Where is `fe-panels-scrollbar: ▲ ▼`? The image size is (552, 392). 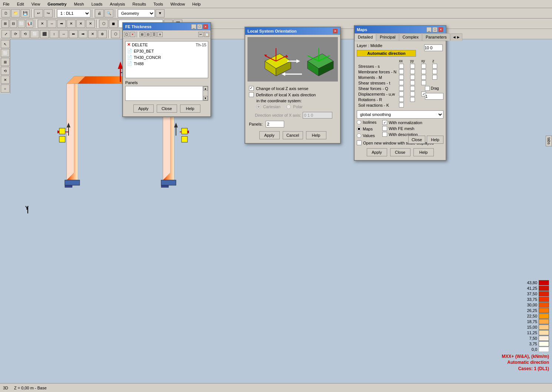
fe-panels-scrollbar: ▲ ▼ is located at coordinates (205, 93).